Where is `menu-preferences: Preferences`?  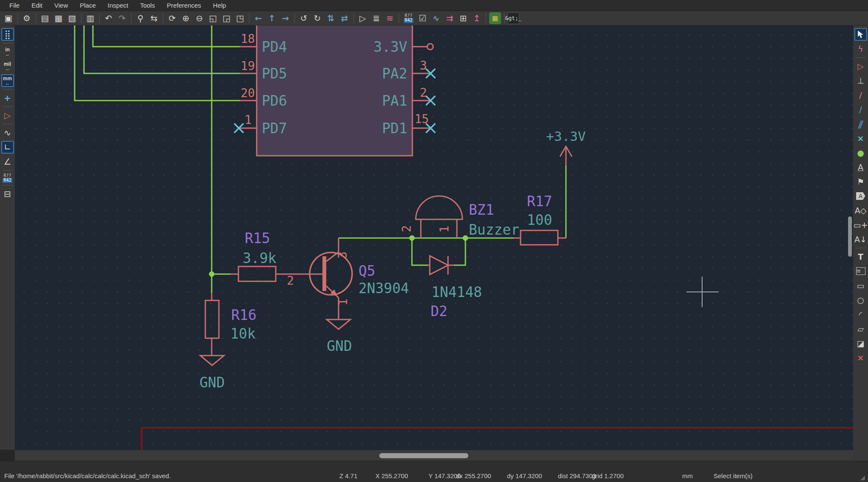 menu-preferences: Preferences is located at coordinates (184, 6).